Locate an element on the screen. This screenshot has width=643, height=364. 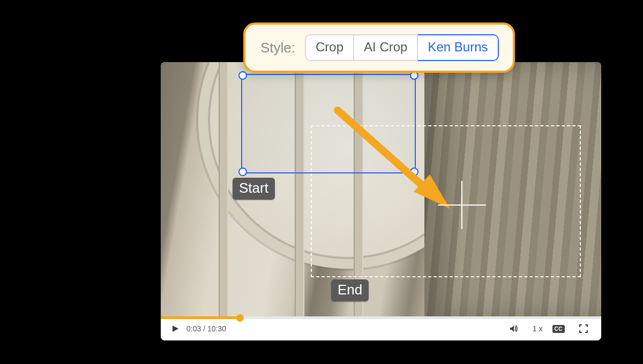
time-display: 0:03 / 10:30 is located at coordinates (206, 329).